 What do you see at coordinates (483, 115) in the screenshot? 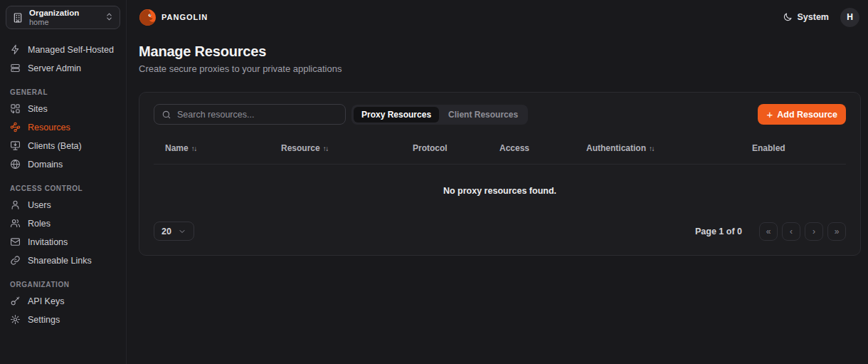
I see `tab-client-resources: Client Resources` at bounding box center [483, 115].